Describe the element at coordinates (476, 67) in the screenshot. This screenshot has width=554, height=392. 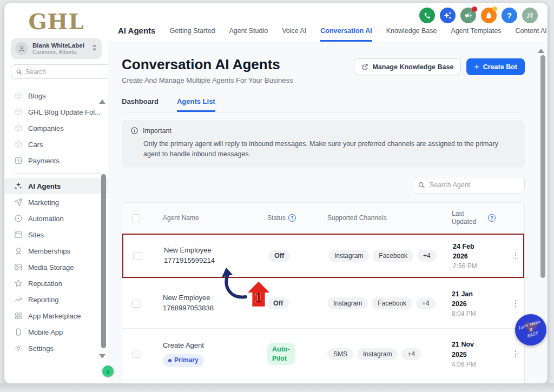
I see `plus-icon: +` at that location.